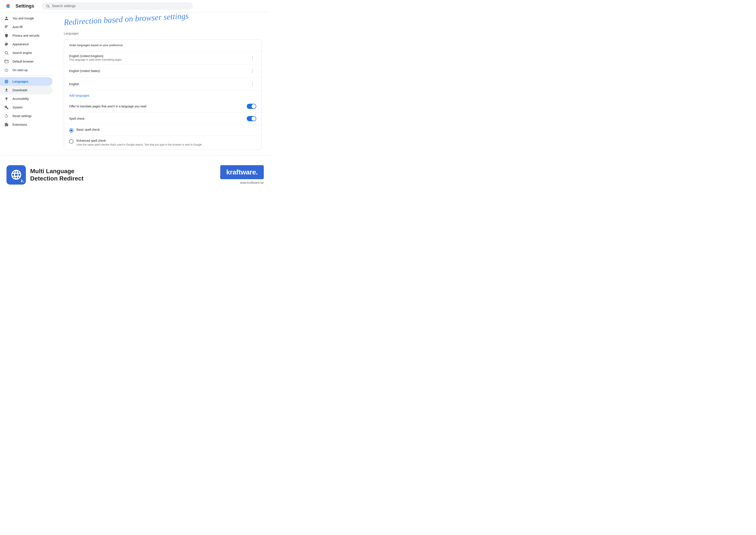 The height and width of the screenshot is (535, 756). I want to click on lang-desc-en-gb: This language is used when translating p…, so click(95, 60).